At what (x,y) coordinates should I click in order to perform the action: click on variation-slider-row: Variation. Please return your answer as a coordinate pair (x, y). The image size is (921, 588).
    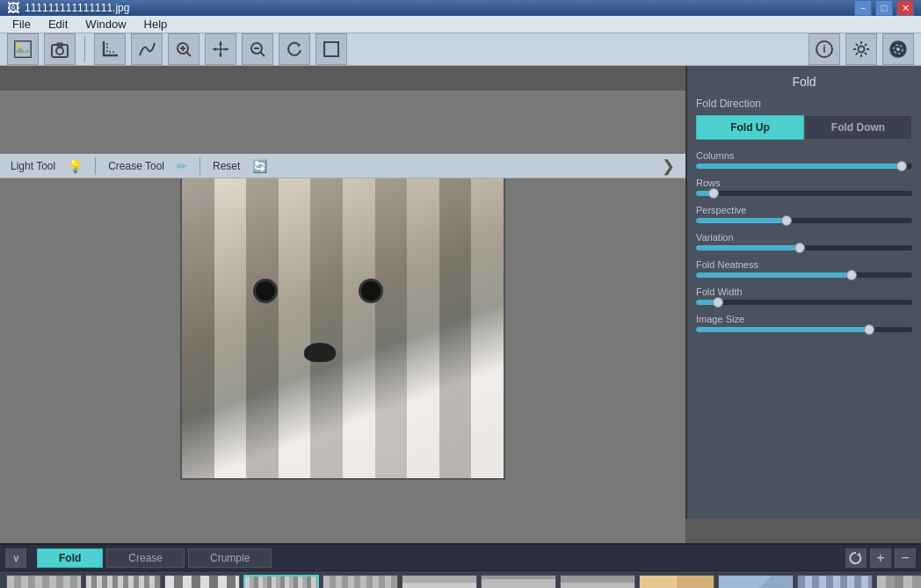
    Looking at the image, I should click on (804, 241).